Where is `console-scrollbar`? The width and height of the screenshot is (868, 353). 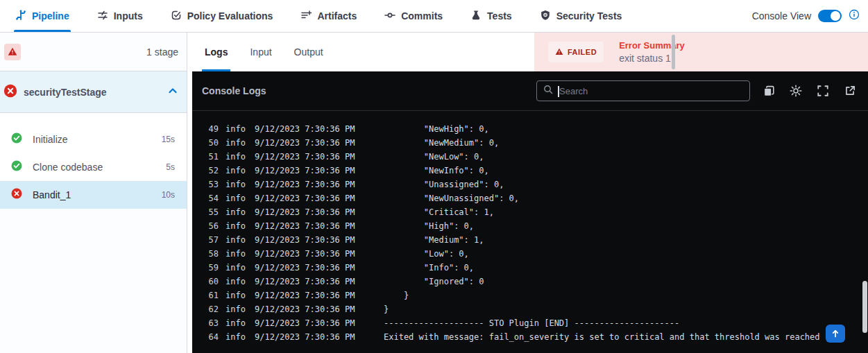 console-scrollbar is located at coordinates (865, 307).